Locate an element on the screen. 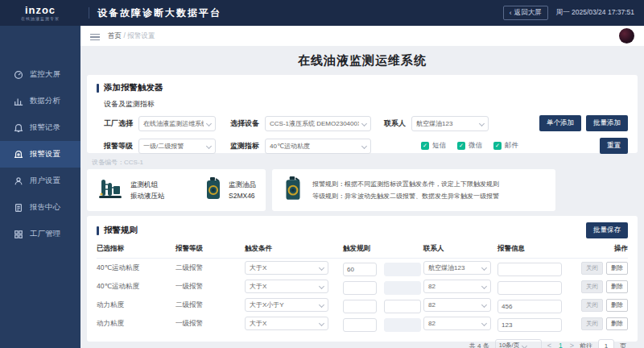 Image resolution: width=644 pixels, height=348 pixels. sidebar-item-user-settings: 用户设置 is located at coordinates (40, 180).